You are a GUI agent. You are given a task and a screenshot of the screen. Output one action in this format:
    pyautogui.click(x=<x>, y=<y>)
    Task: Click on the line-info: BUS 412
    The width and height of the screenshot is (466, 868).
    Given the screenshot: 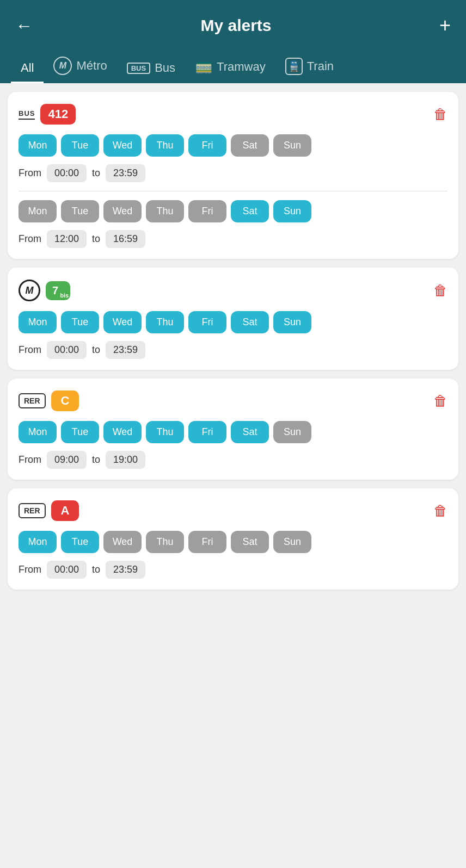 What is the action you would take?
    pyautogui.click(x=47, y=114)
    